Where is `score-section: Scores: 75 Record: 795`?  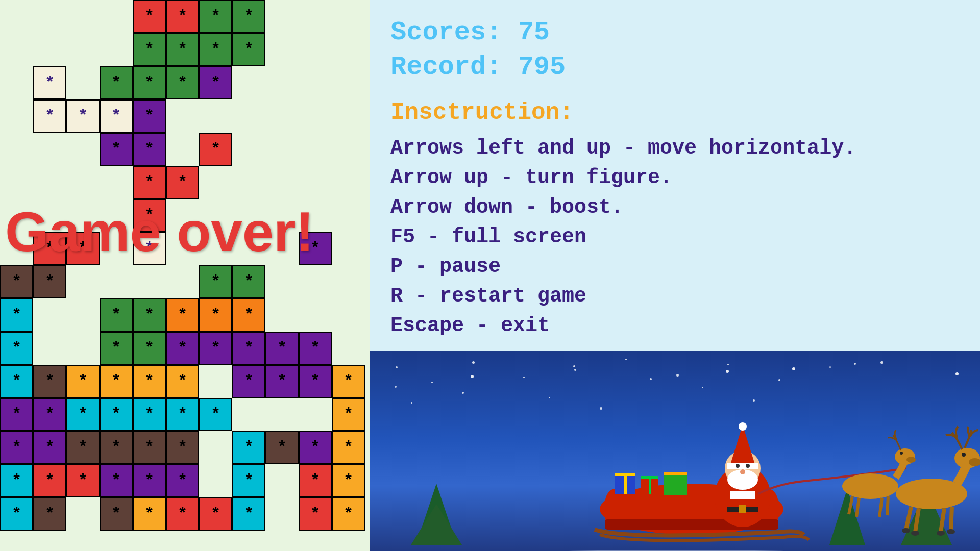 score-section: Scores: 75 Record: 795 is located at coordinates (675, 47).